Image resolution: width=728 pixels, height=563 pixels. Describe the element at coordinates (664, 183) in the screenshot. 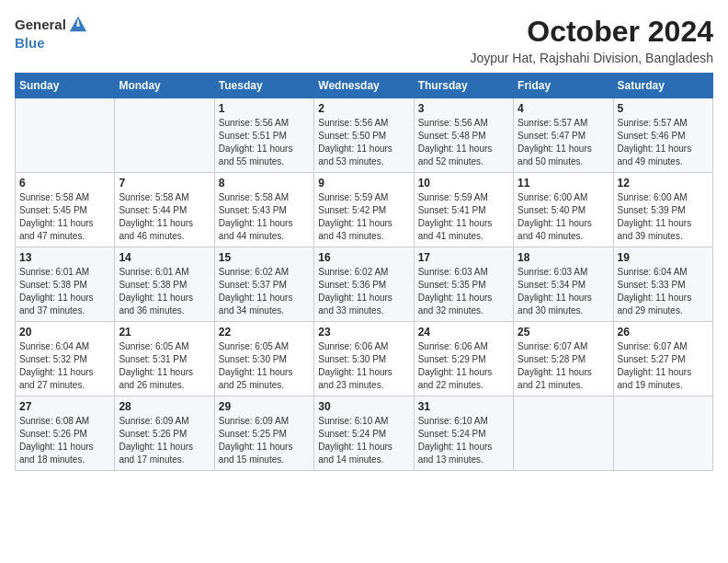

I see `day-number: 12` at that location.